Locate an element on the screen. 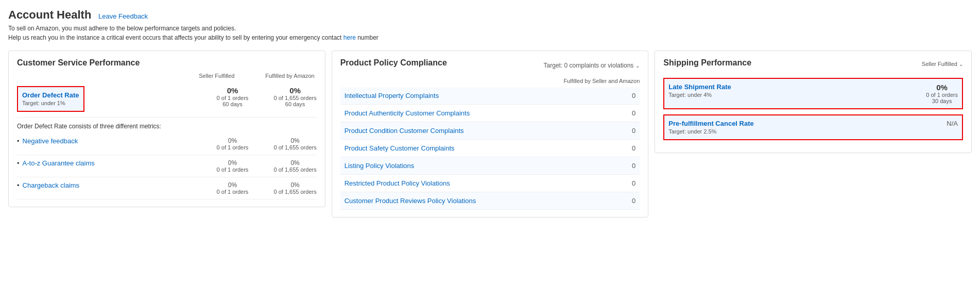 This screenshot has height=300, width=980. ppc-count-4: 0 is located at coordinates (630, 166).